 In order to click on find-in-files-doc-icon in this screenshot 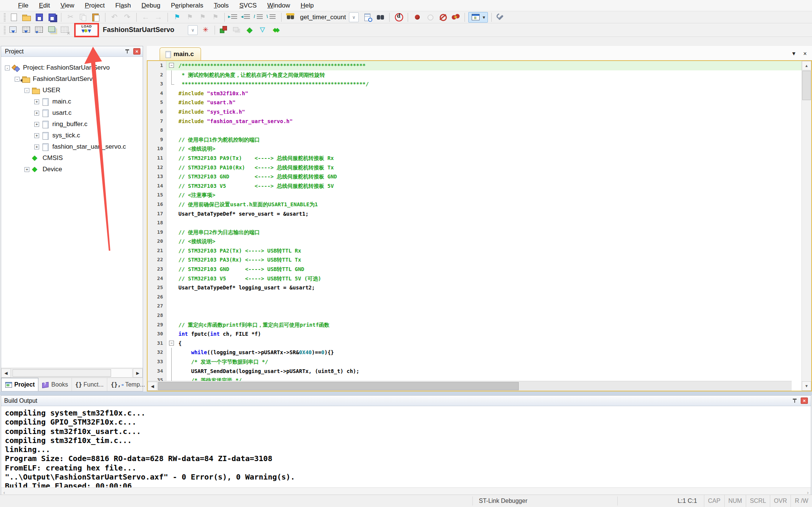, I will do `click(367, 17)`.